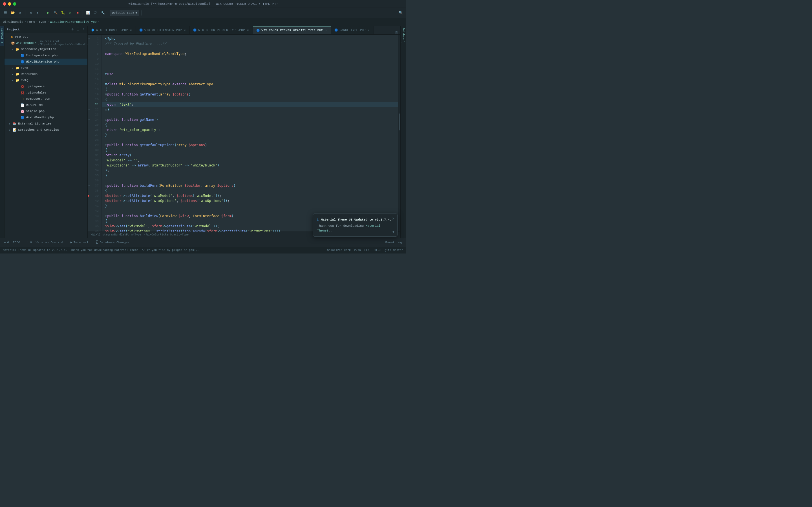 Image resolution: width=812 pixels, height=507 pixels. I want to click on tree-item-wixuibundle-php: ▶ 🔵 WixUiBundle.php, so click(46, 117).